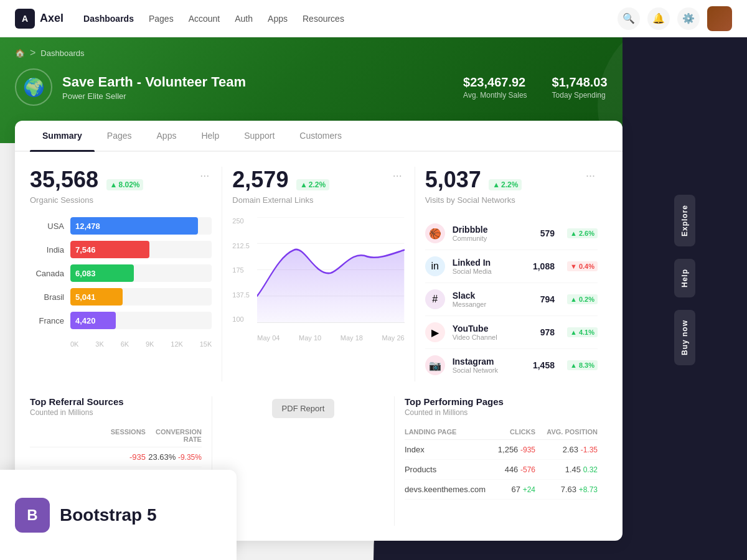 This screenshot has height=560, width=747. What do you see at coordinates (312, 185) in the screenshot?
I see `metric-badge-links: ▲ 2.2%` at bounding box center [312, 185].